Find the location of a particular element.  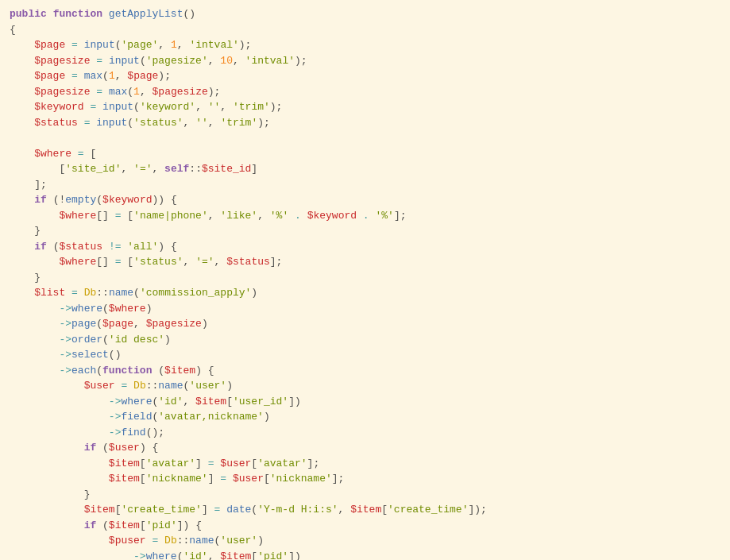

code-line-4: $pagesize = input('pagesize', 10, 'intva… is located at coordinates (365, 61).